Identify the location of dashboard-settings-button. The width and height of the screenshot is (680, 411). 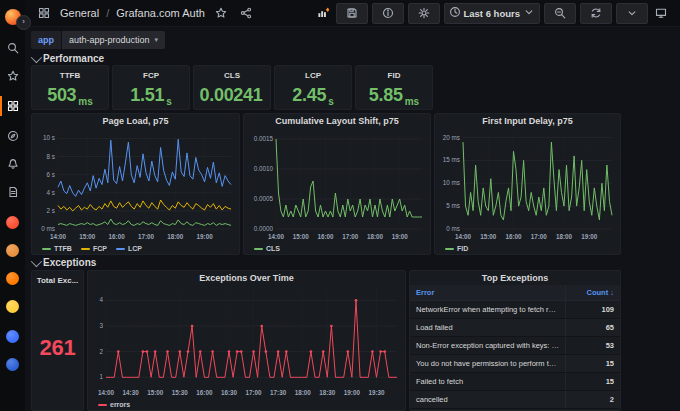
(424, 14).